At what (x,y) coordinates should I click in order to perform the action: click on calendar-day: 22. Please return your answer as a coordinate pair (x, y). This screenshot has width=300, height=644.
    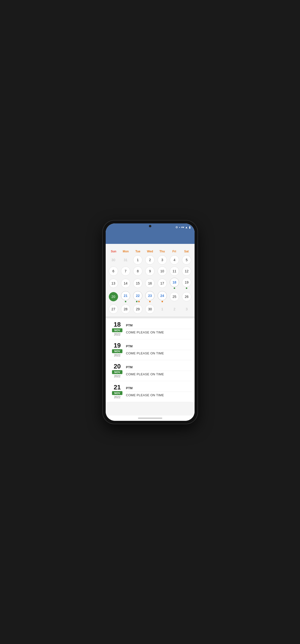
    Looking at the image, I should click on (138, 297).